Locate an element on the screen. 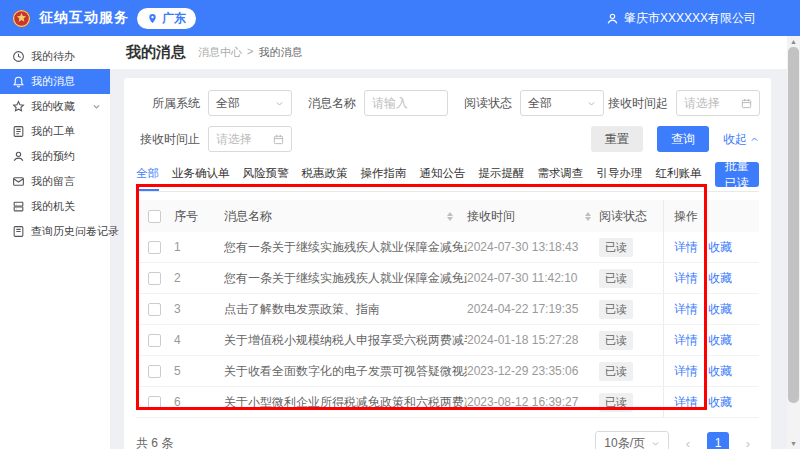  table-header-row: 序号 消息名称 接收时间 阅读状态 操作 is located at coordinates (448, 216).